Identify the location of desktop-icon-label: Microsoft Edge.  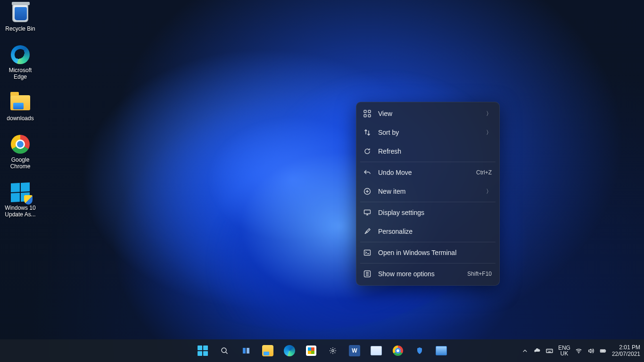
(20, 74).